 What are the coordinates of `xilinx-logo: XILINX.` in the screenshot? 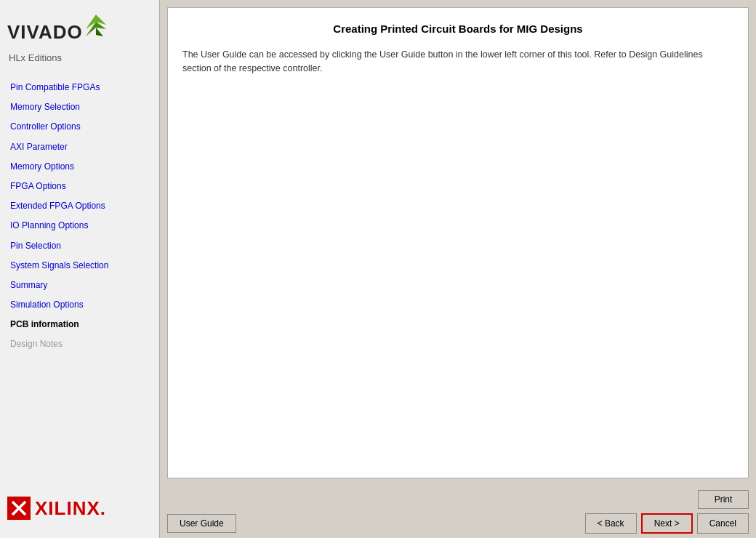 It's located at (57, 508).